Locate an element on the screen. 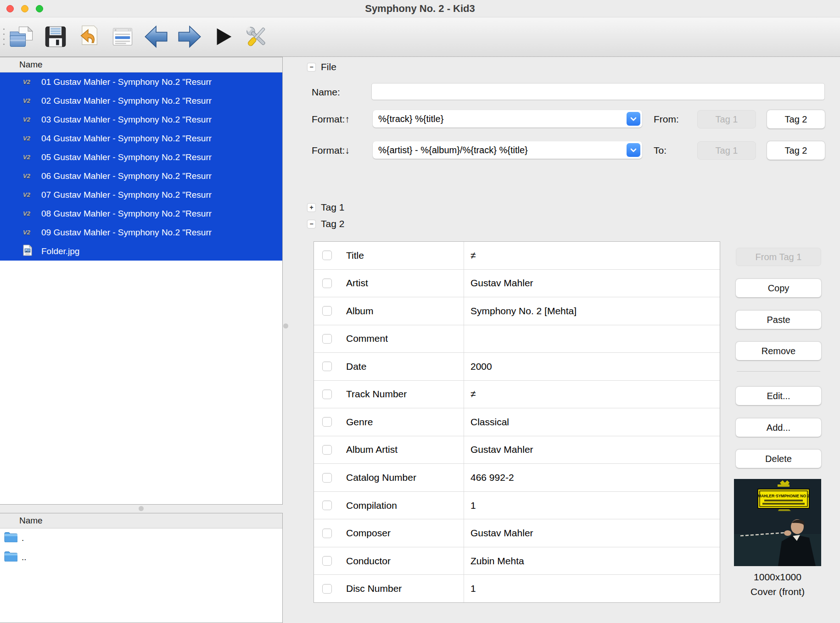 This screenshot has width=840, height=623. file-row: V2 04 Gustav Mahler - Symphony No.2 "Res… is located at coordinates (141, 139).